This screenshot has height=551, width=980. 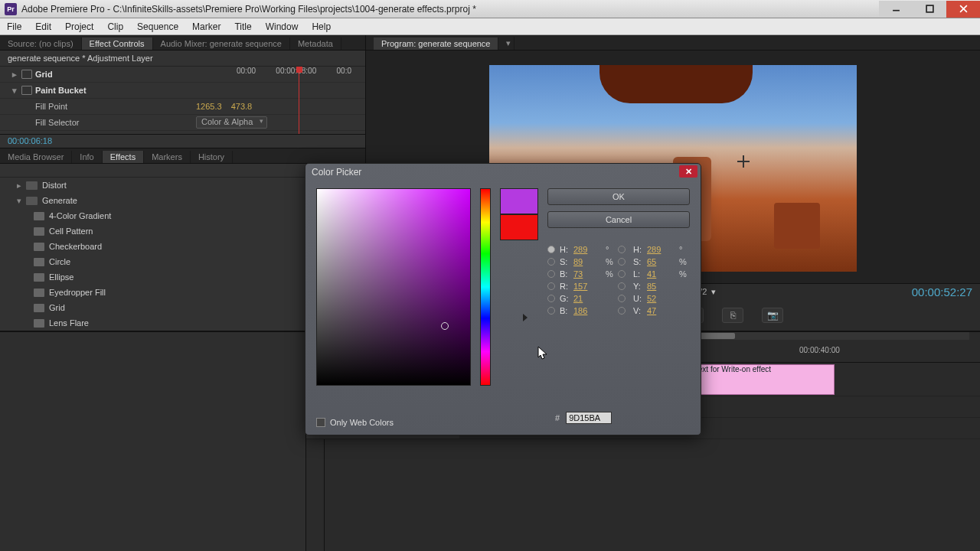 What do you see at coordinates (209, 106) in the screenshot?
I see `fill-point-x: 1265.3` at bounding box center [209, 106].